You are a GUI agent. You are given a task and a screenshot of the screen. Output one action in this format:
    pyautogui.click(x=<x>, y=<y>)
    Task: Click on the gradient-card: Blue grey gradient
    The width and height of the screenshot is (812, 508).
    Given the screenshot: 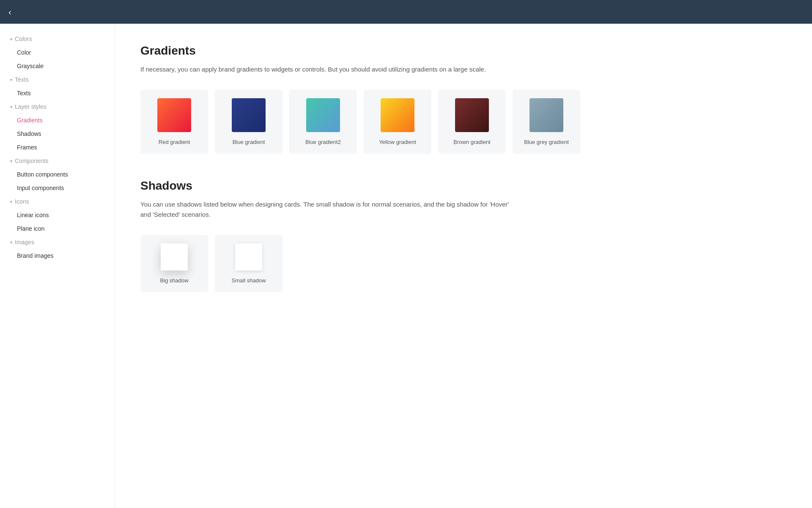 What is the action you would take?
    pyautogui.click(x=546, y=122)
    